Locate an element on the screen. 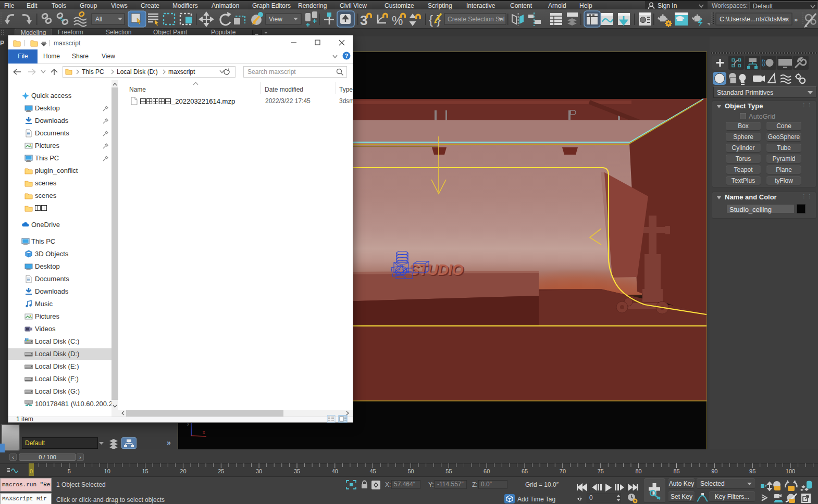 Image resolution: width=818 pixels, height=504 pixels. svg-text: 65 is located at coordinates (525, 471).